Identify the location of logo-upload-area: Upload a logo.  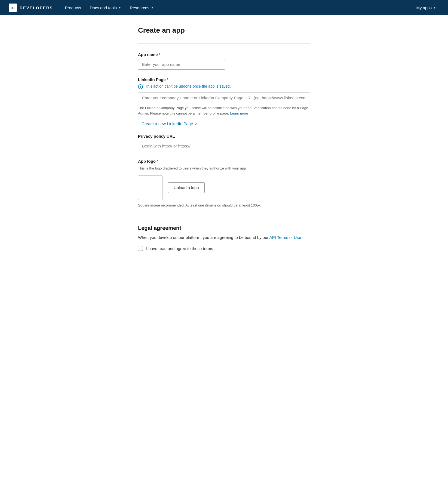
(224, 188).